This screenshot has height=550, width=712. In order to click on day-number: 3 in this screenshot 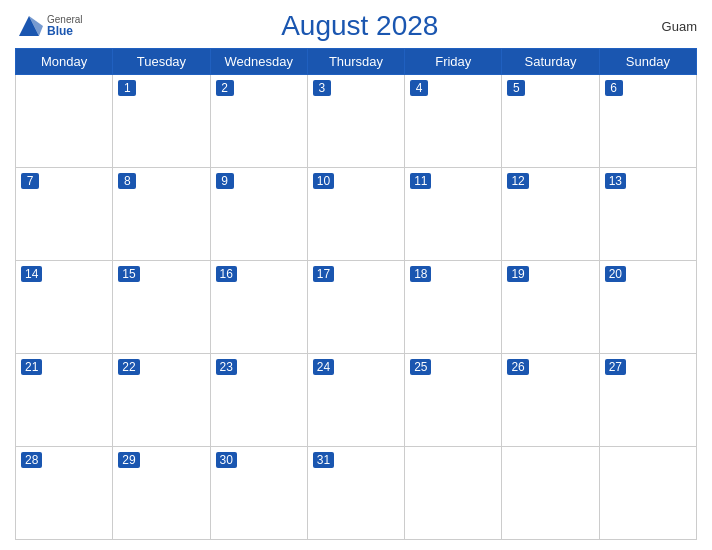, I will do `click(322, 88)`.